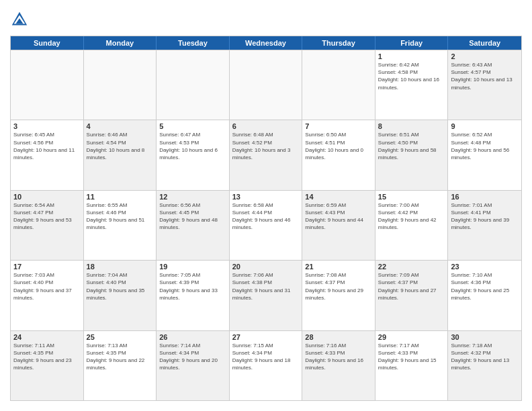  Describe the element at coordinates (412, 56) in the screenshot. I see `day-number: 1` at that location.